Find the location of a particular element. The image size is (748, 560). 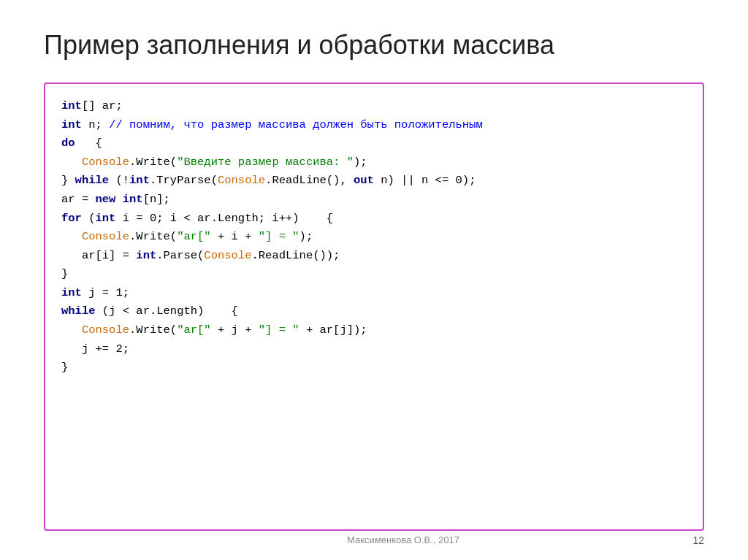

code-line-14: j += 2; is located at coordinates (374, 350).